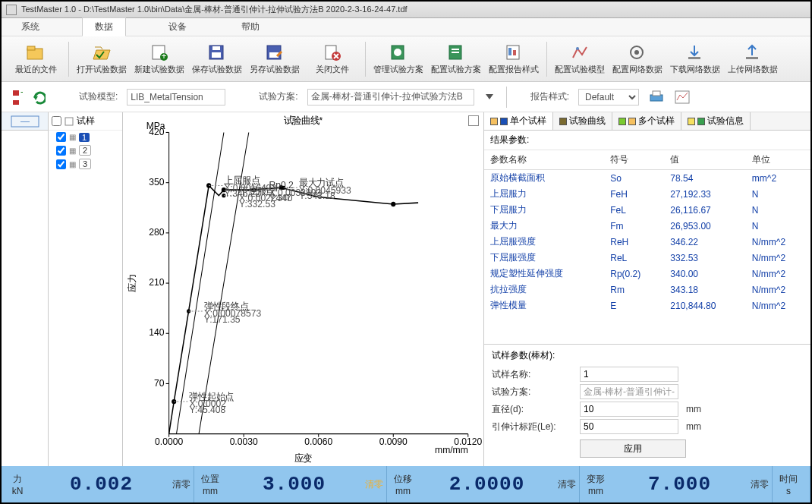  Describe the element at coordinates (85, 121) in the screenshot. I see `tree-header: 试样` at that location.